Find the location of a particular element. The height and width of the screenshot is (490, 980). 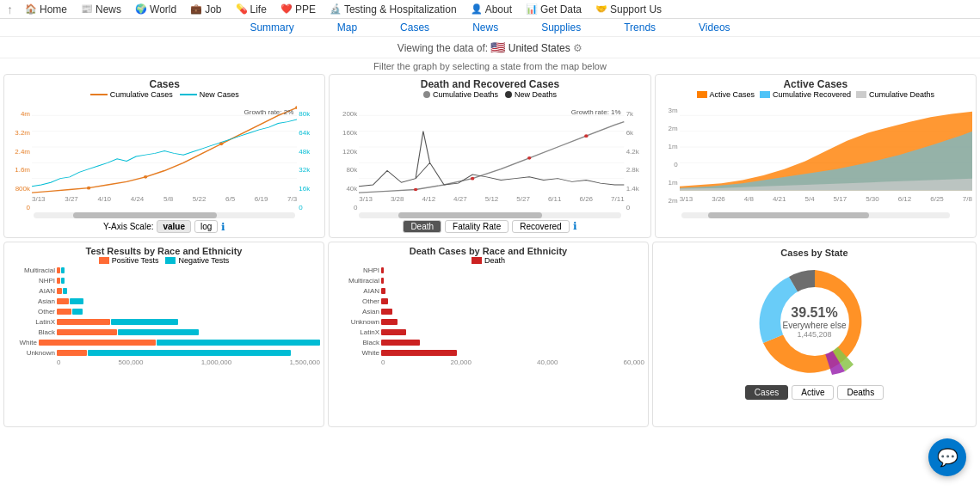

death-yr-1.4k: 1.4k is located at coordinates (633, 189).